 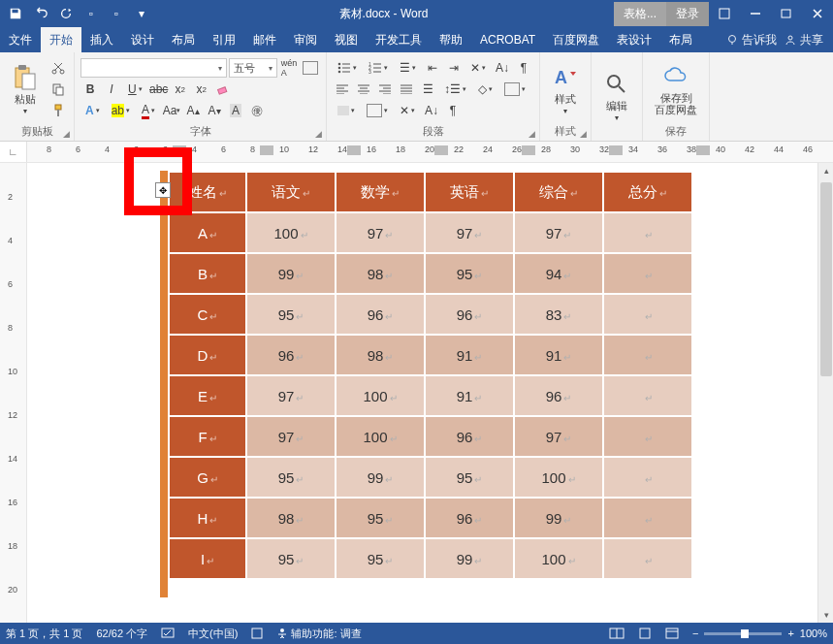 I want to click on redo-icon, so click(x=66, y=14).